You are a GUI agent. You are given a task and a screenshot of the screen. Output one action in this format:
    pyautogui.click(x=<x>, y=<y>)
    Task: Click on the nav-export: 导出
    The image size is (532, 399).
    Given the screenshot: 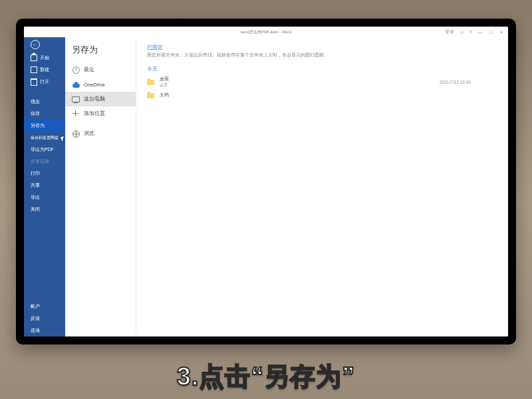 What is the action you would take?
    pyautogui.click(x=45, y=198)
    